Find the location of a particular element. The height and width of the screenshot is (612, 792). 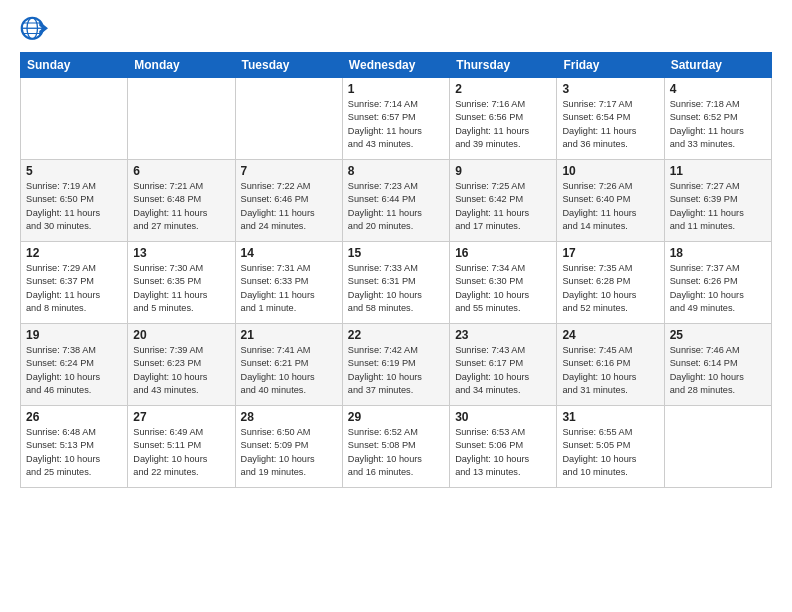

weekday-header-tuesday: Tuesday is located at coordinates (288, 66).